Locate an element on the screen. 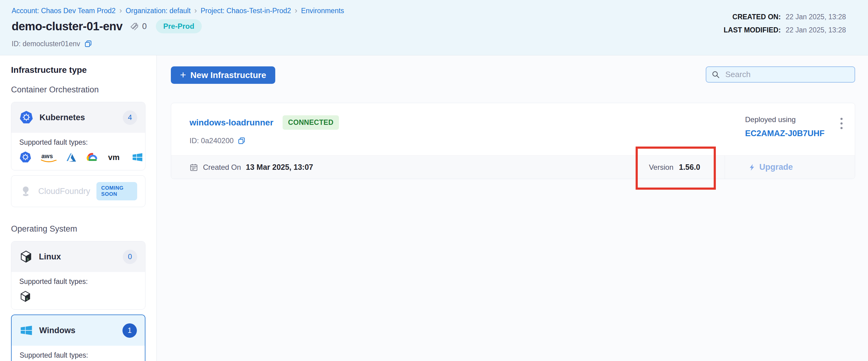 This screenshot has width=868, height=361. new-infrastructure-button: + New Infrastructure is located at coordinates (223, 75).